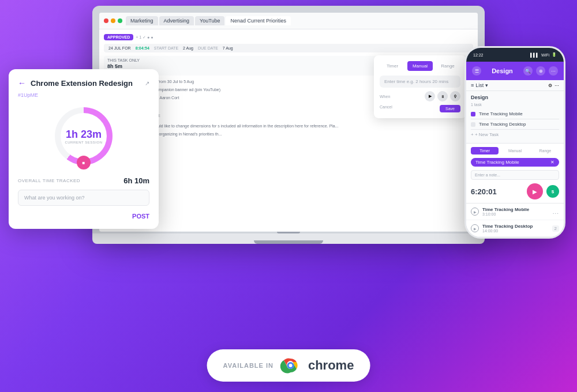 The image size is (577, 392). I want to click on entry-name-1: Time Tracking Mobile, so click(516, 210).